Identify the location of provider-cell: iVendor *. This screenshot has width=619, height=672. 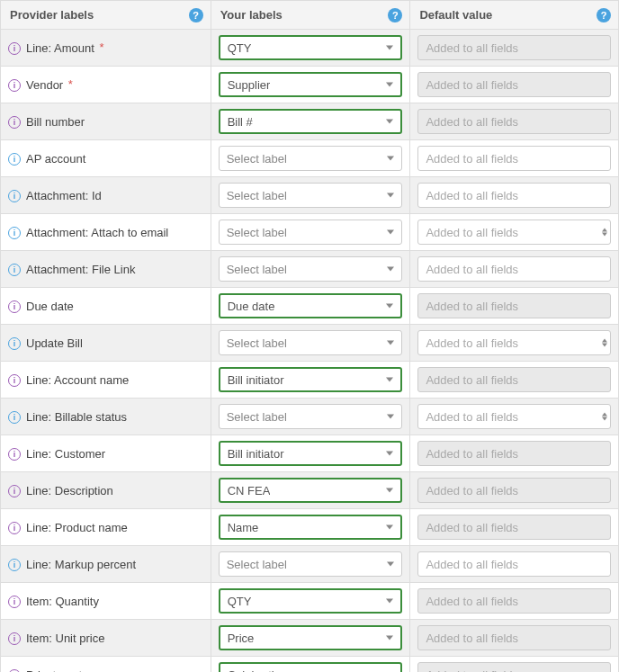
(106, 85).